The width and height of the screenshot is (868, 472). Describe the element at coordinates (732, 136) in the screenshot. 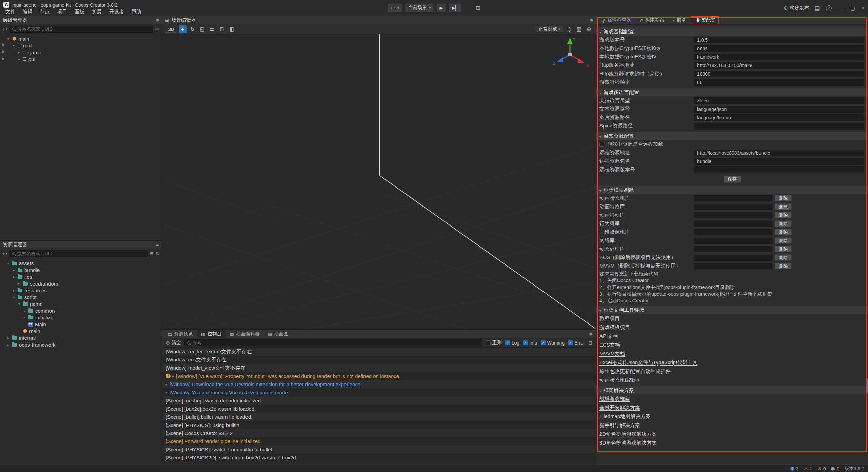

I see `section-header-resource: 游戏资源配置` at that location.